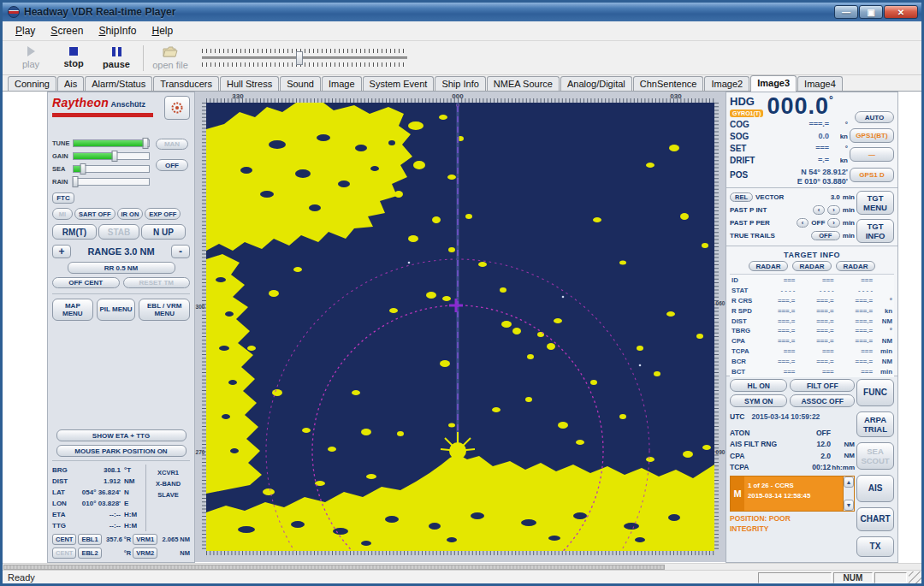 The height and width of the screenshot is (586, 924). Describe the element at coordinates (803, 222) in the screenshot. I see `past-per-decrease-button: ‹` at that location.